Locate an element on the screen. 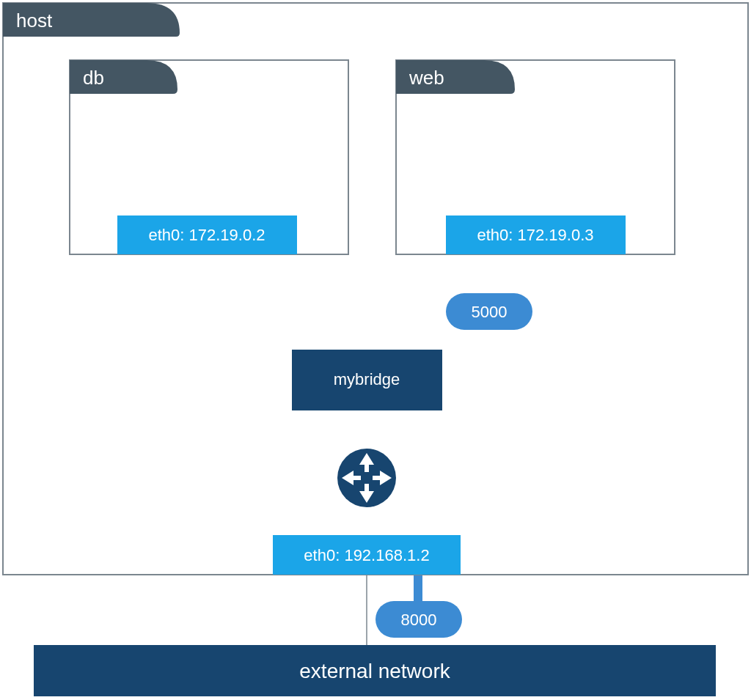 This screenshot has height=700, width=751. external-network: external network is located at coordinates (375, 671).